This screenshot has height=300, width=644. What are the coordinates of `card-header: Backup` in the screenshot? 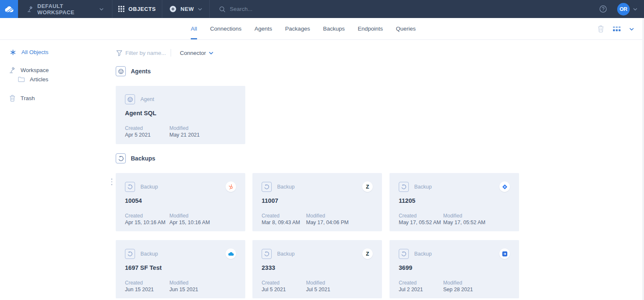 It's located at (454, 254).